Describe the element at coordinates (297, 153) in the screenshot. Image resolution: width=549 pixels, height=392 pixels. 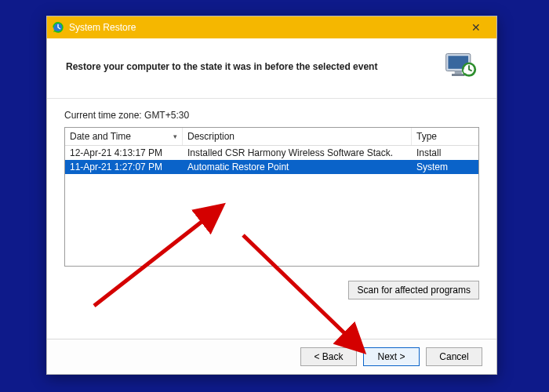
I see `row-description: Installed CSR Harmony Wireless Software …` at that location.